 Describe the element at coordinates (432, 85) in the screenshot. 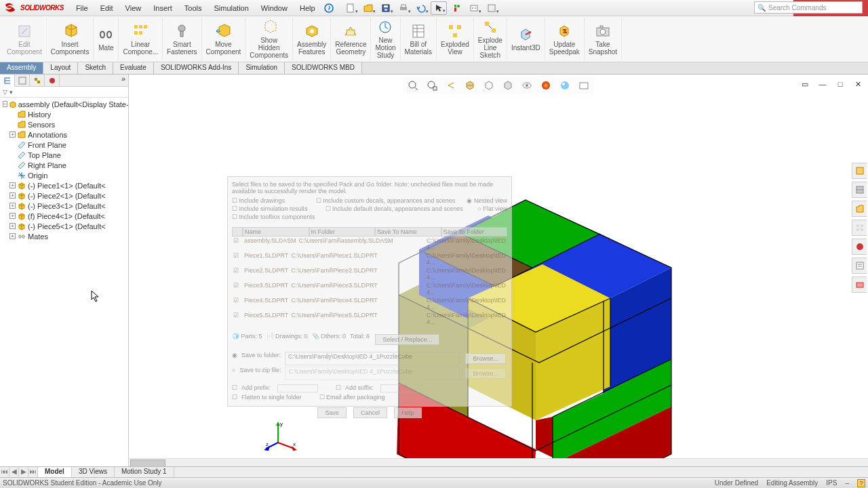

I see `zoom-area-icon` at that location.